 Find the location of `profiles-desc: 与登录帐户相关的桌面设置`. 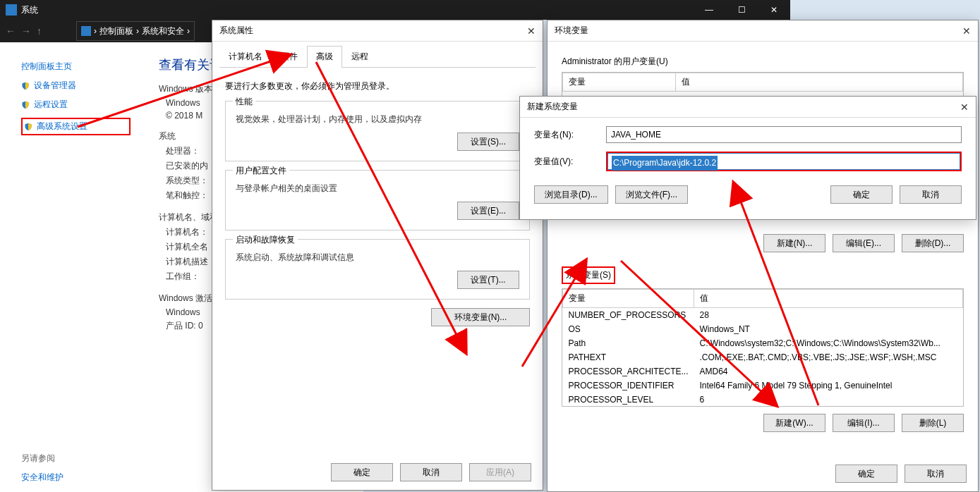

profiles-desc: 与登录帐户相关的桌面设置 is located at coordinates (377, 189).